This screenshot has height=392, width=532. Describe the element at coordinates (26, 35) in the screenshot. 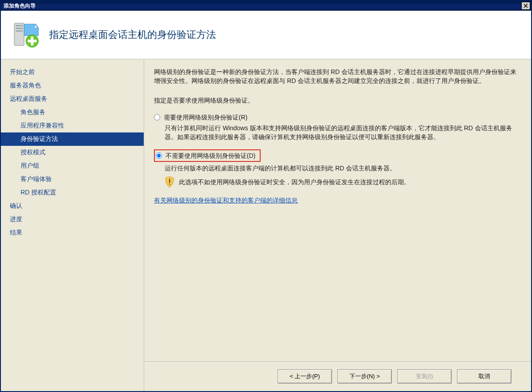

I see `wizard-icon` at that location.